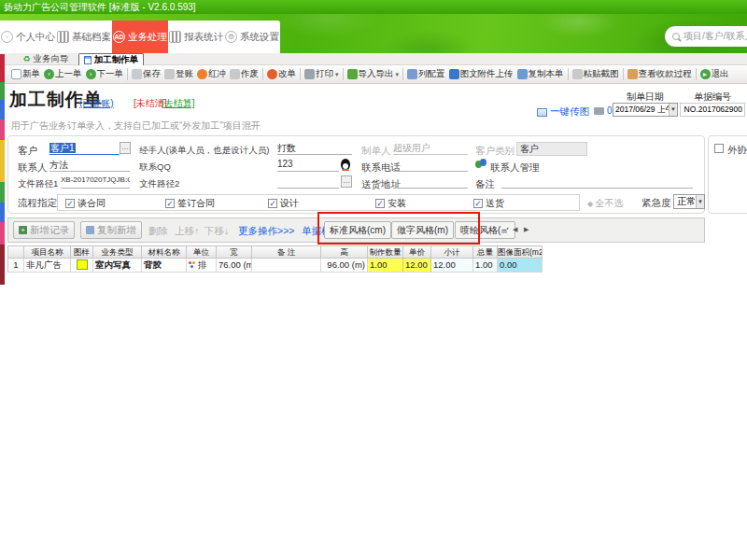 The image size is (747, 560). Describe the element at coordinates (275, 259) in the screenshot. I see `items-table: 项目名称 图样 业务类型 材料名称 单位 宽 备 注 高 制作数量 单价 小计 …` at that location.